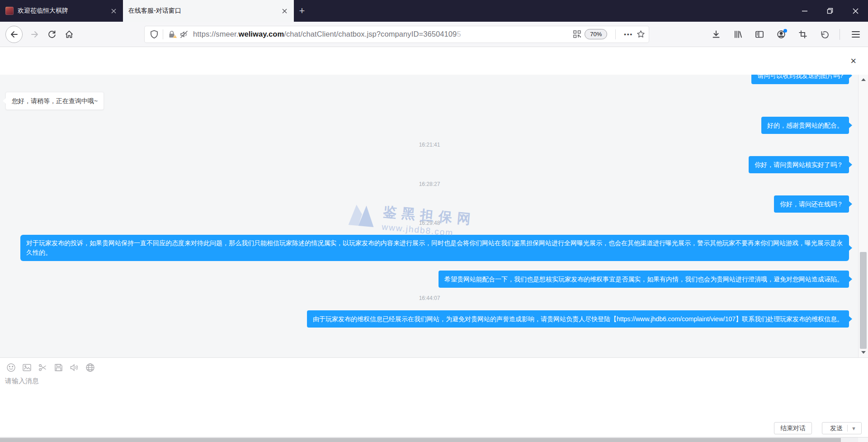 The width and height of the screenshot is (868, 442). I want to click on send-button: 发送 ▼, so click(842, 428).